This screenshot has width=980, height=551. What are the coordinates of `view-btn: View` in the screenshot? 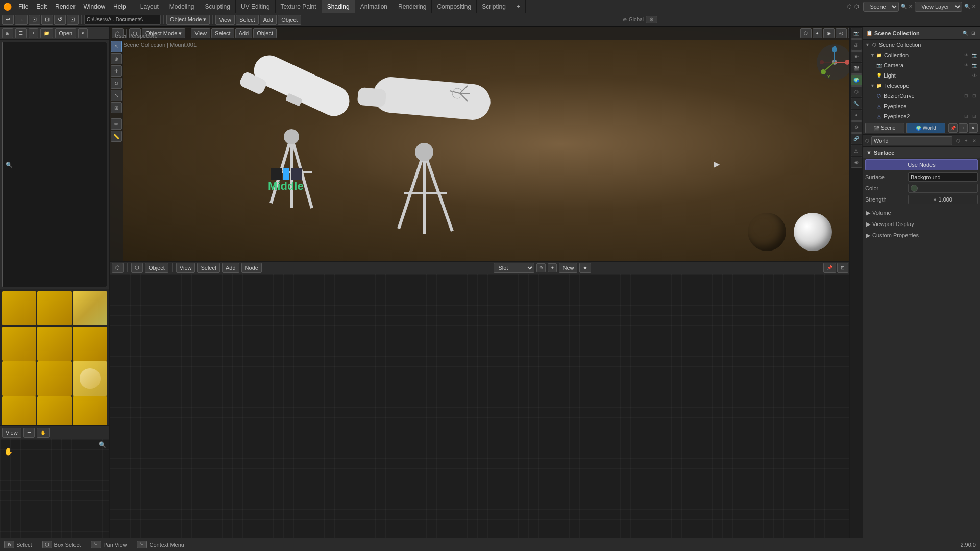 It's located at (225, 20).